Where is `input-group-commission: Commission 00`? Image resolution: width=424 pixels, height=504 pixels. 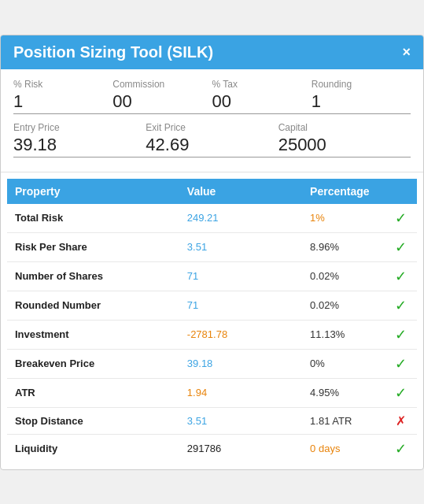 input-group-commission: Commission 00 is located at coordinates (162, 96).